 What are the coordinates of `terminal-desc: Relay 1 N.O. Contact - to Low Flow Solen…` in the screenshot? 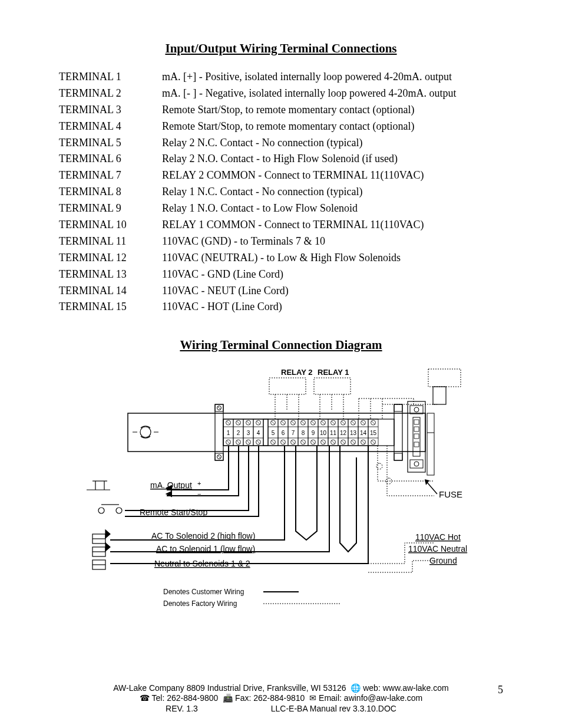 It's located at (332, 209).